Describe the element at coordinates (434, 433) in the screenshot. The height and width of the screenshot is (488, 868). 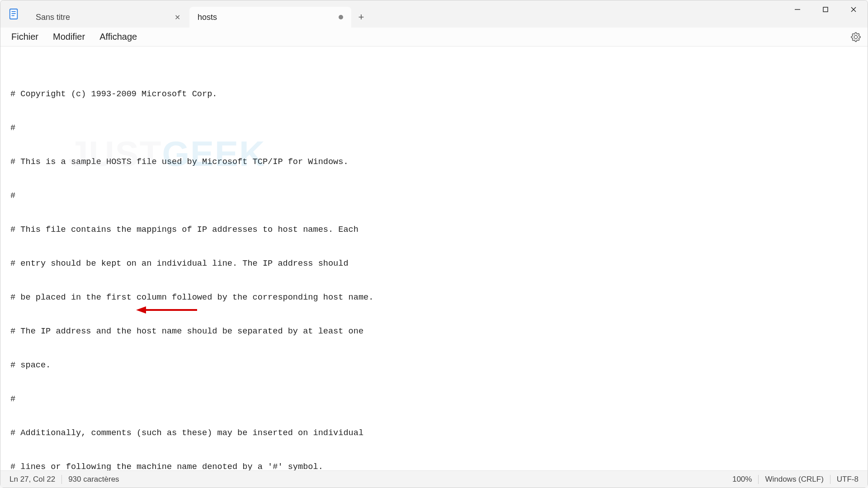
I see `text-line: # Additionally, comments (such as these)…` at that location.